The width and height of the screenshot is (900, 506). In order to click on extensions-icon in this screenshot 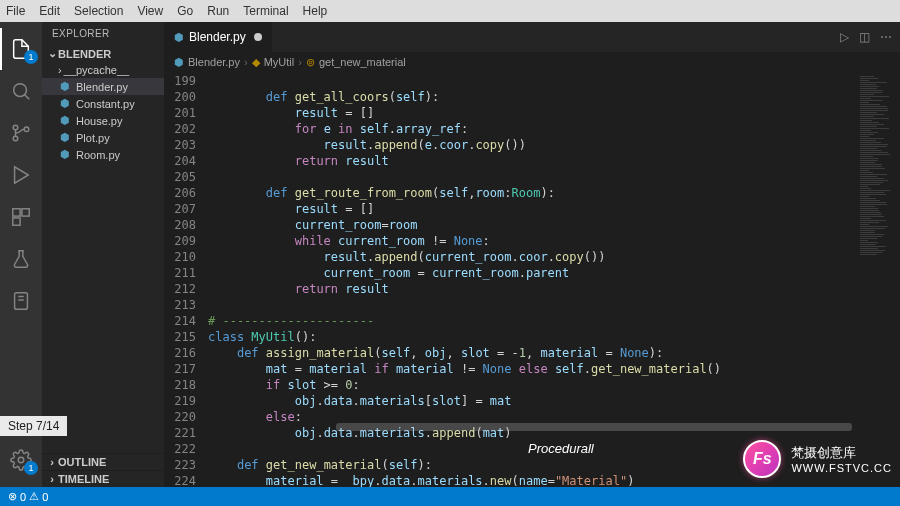, I will do `click(21, 217)`.